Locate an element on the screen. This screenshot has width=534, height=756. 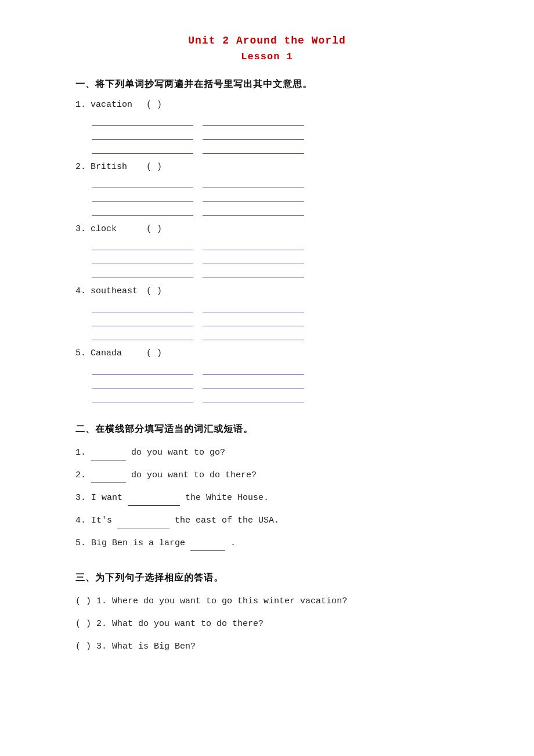
fill-after-5: . is located at coordinates (233, 543).